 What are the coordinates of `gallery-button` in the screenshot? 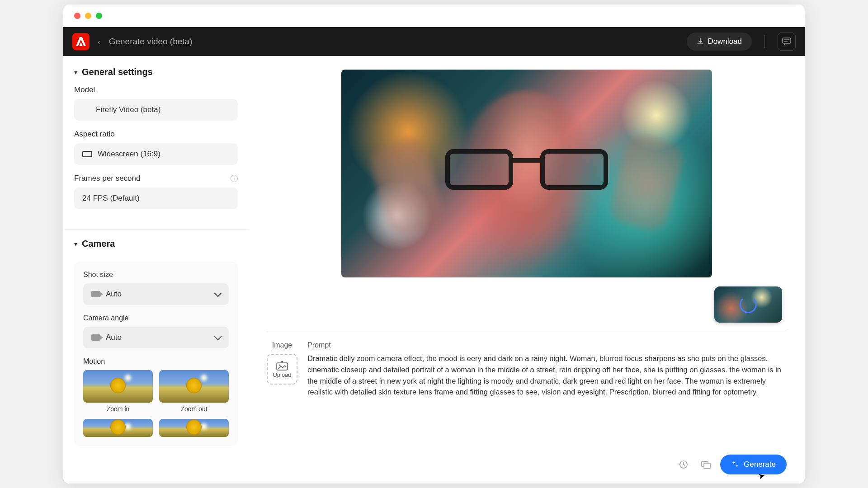 It's located at (706, 465).